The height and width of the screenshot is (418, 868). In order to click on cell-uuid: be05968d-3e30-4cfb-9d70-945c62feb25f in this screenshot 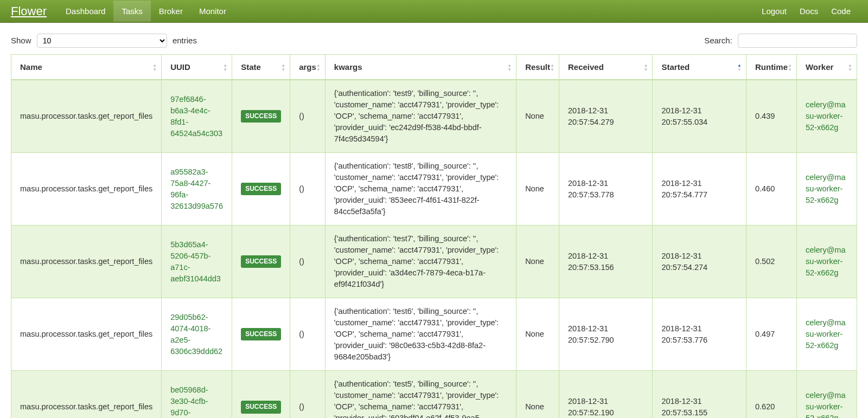, I will do `click(197, 395)`.